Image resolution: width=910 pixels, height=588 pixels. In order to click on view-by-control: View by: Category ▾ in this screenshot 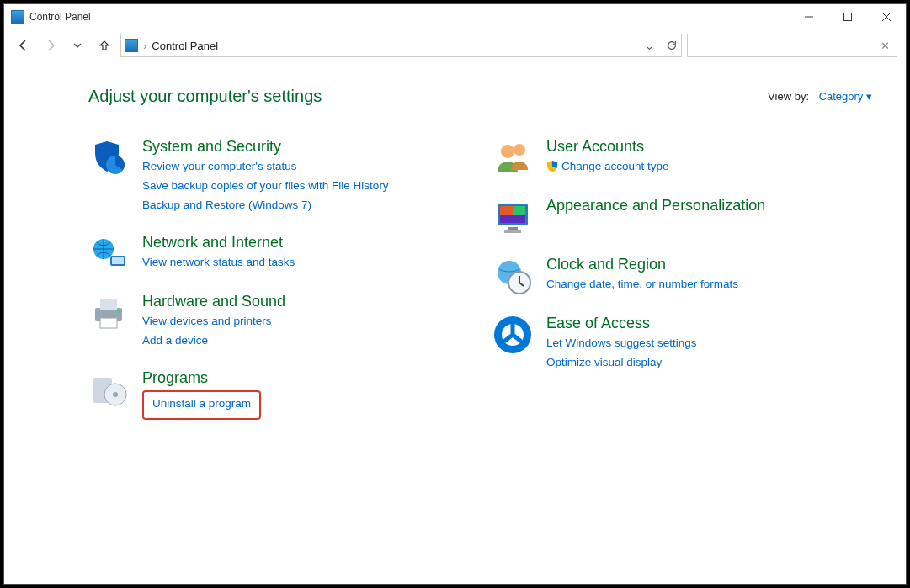, I will do `click(820, 96)`.